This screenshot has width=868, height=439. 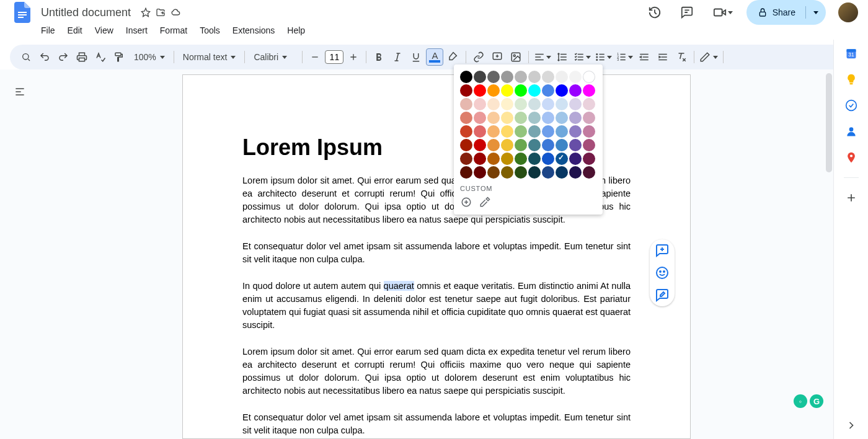 I want to click on font-select: Calibri, so click(x=273, y=57).